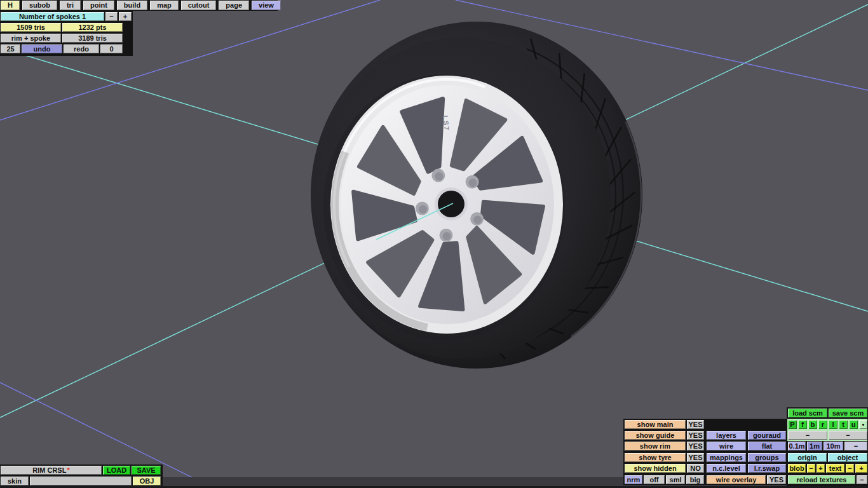 This screenshot has height=488, width=868. Describe the element at coordinates (803, 424) in the screenshot. I see `view-f-button: f` at that location.